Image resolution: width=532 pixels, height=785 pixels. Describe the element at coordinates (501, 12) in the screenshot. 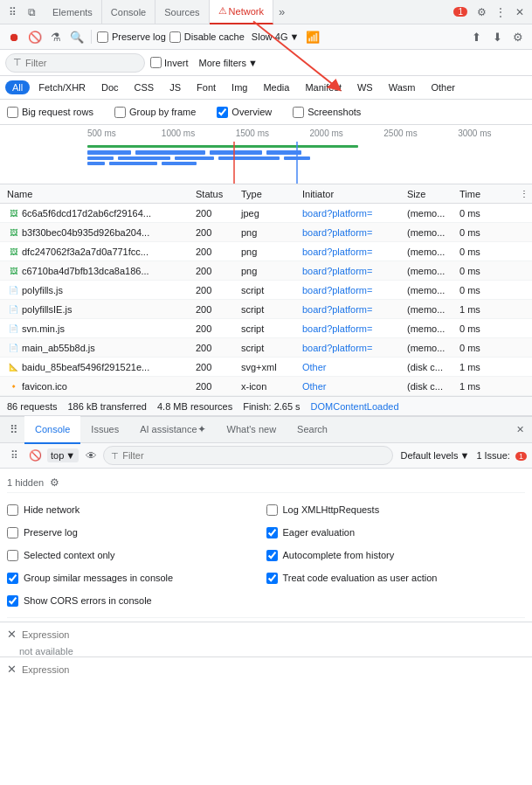

I see `more-options-icon: ⋮` at that location.